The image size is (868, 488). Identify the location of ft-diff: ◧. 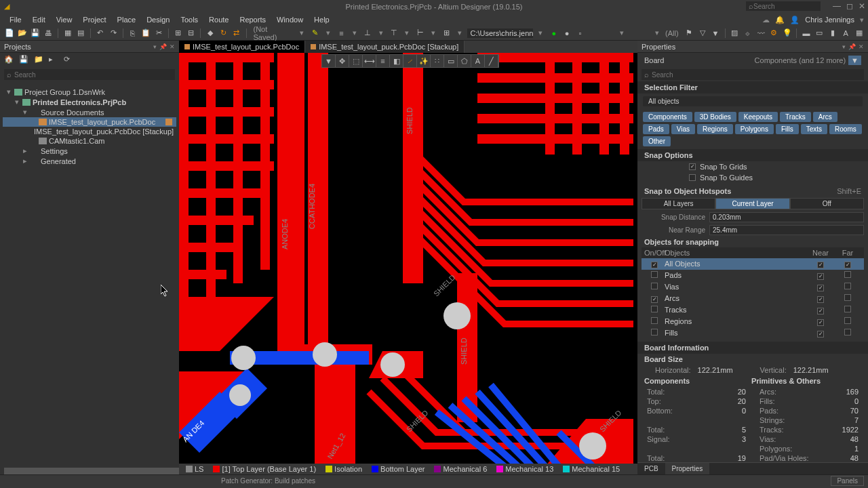
(397, 61).